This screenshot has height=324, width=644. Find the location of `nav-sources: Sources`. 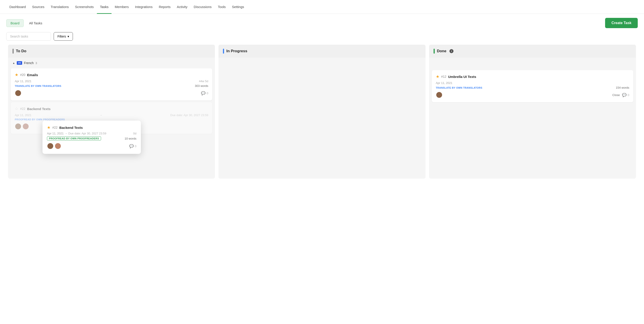

nav-sources: Sources is located at coordinates (38, 7).